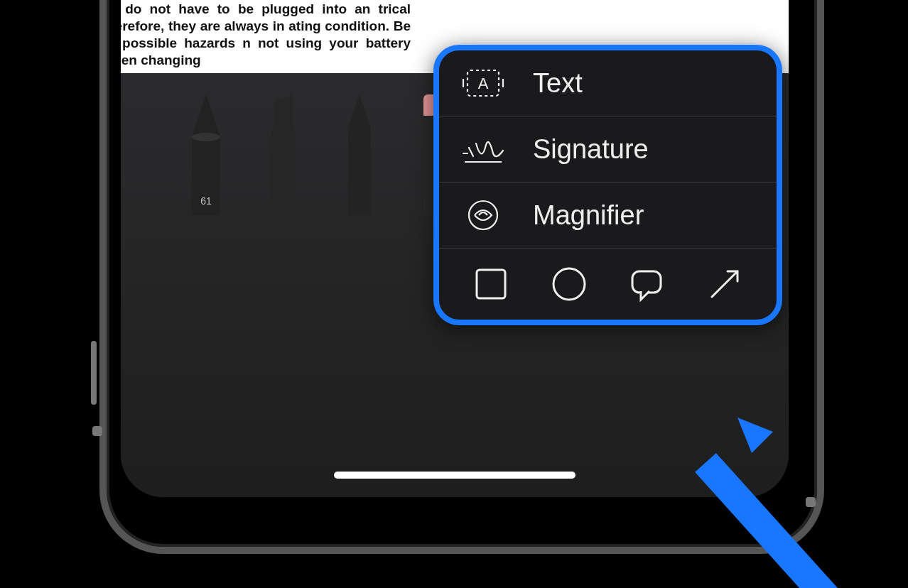  I want to click on menu-item-text: A Text, so click(608, 84).